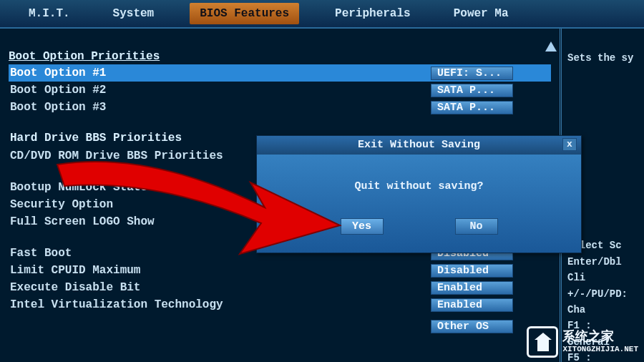  What do you see at coordinates (602, 302) in the screenshot?
I see `help-line: +/-/PU/PD: Cha` at bounding box center [602, 302].